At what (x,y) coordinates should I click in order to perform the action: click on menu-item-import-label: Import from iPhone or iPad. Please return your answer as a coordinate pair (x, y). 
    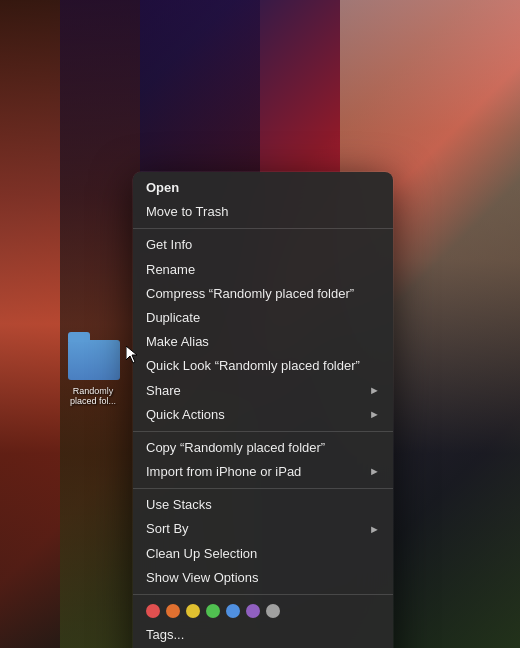
    Looking at the image, I should click on (258, 472).